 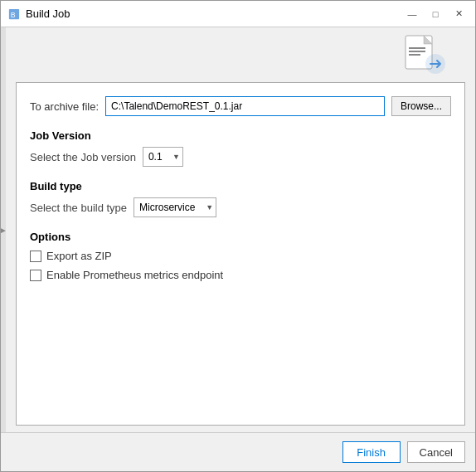 I want to click on build-type-title: Build type, so click(x=240, y=186).